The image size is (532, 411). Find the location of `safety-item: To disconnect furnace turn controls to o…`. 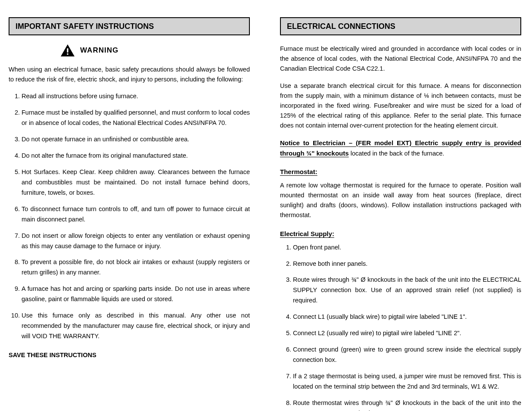

safety-item: To disconnect furnace turn controls to o… is located at coordinates (136, 215).